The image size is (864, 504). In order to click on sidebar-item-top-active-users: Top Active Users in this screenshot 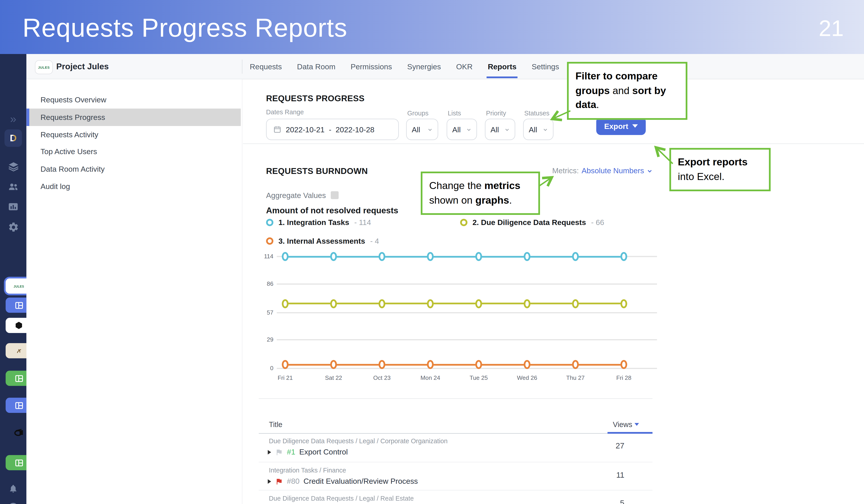, I will do `click(134, 152)`.